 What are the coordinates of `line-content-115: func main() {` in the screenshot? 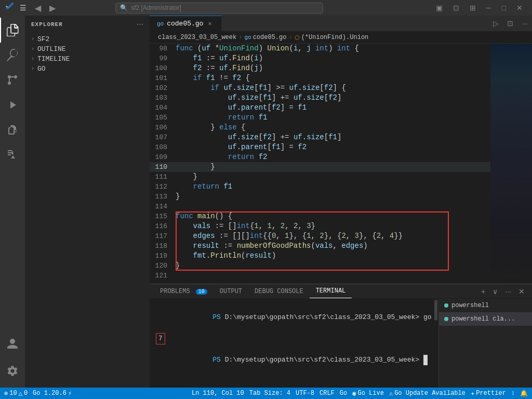 It's located at (333, 216).